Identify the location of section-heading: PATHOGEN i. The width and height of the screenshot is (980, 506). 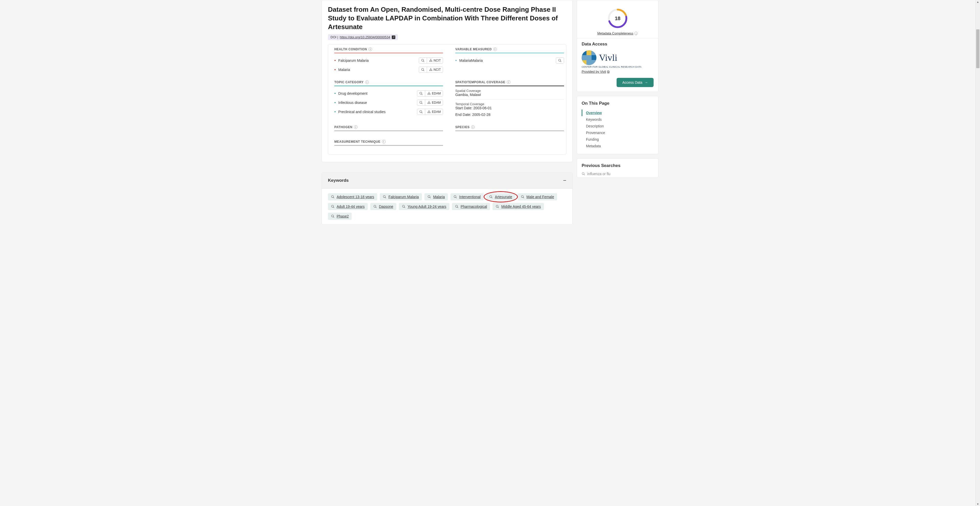
(389, 128).